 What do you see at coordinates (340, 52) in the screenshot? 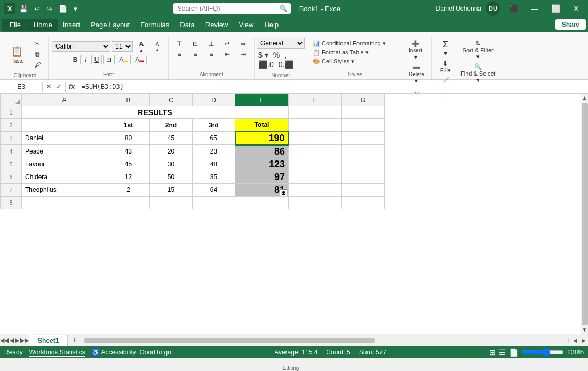
I see `format-as-table-btn: 📋 Format as Table ▾` at bounding box center [340, 52].